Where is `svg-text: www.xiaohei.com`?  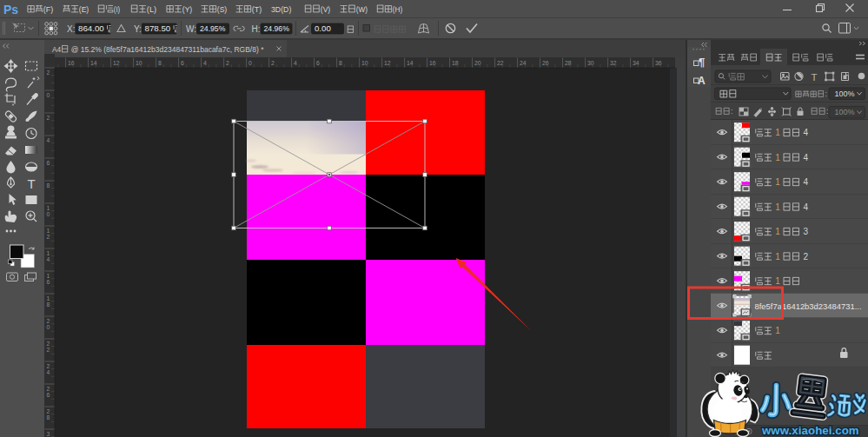 svg-text: www.xiaohei.com is located at coordinates (810, 431).